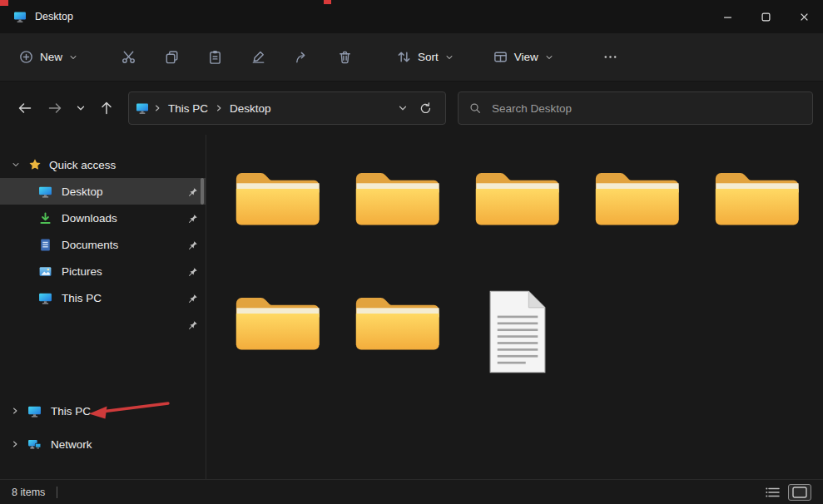  What do you see at coordinates (107, 108) in the screenshot?
I see `up-arrow-icon` at bounding box center [107, 108].